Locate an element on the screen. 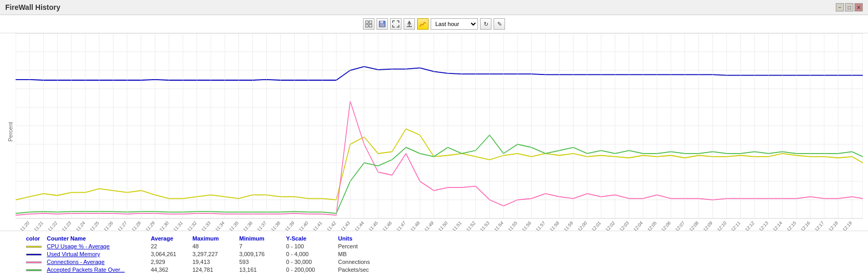 The width and height of the screenshot is (868, 278). legend-max-connections: 19,413 is located at coordinates (216, 262).